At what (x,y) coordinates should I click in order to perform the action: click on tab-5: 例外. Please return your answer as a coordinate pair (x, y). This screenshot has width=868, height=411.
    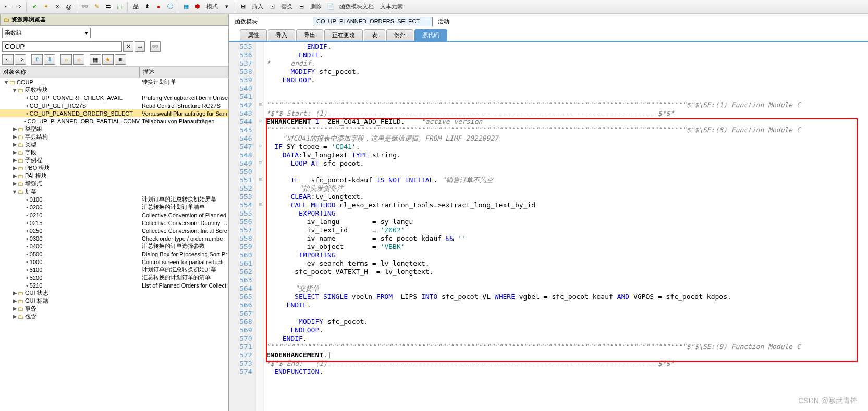
    Looking at the image, I should click on (400, 35).